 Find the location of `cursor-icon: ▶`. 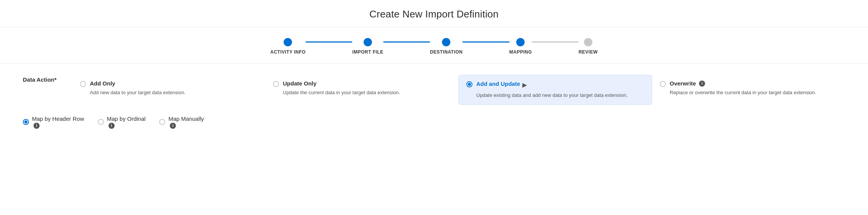

cursor-icon: ▶ is located at coordinates (525, 85).